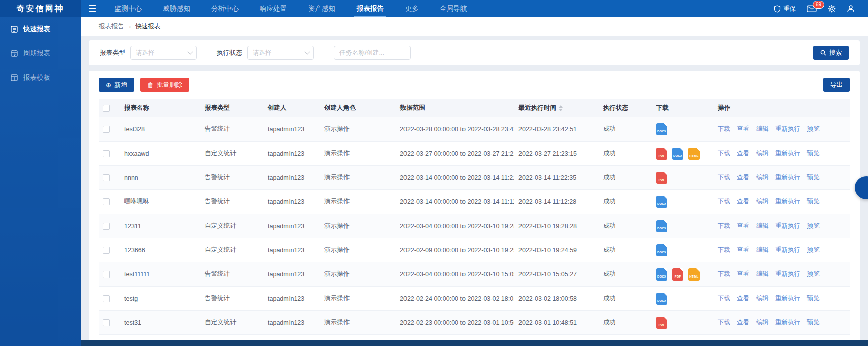 This screenshot has height=346, width=868. I want to click on nav-item-threat-awareness: 威胁感知, so click(177, 9).